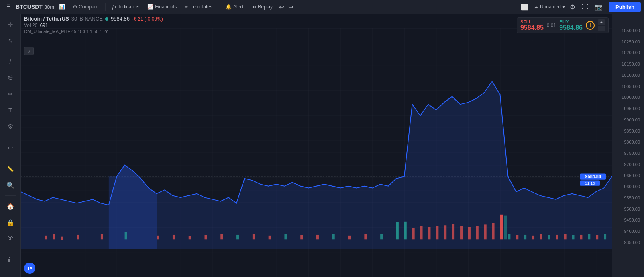 The image size is (644, 277). What do you see at coordinates (29, 51) in the screenshot?
I see `chevron-up-icon: ∧` at bounding box center [29, 51].